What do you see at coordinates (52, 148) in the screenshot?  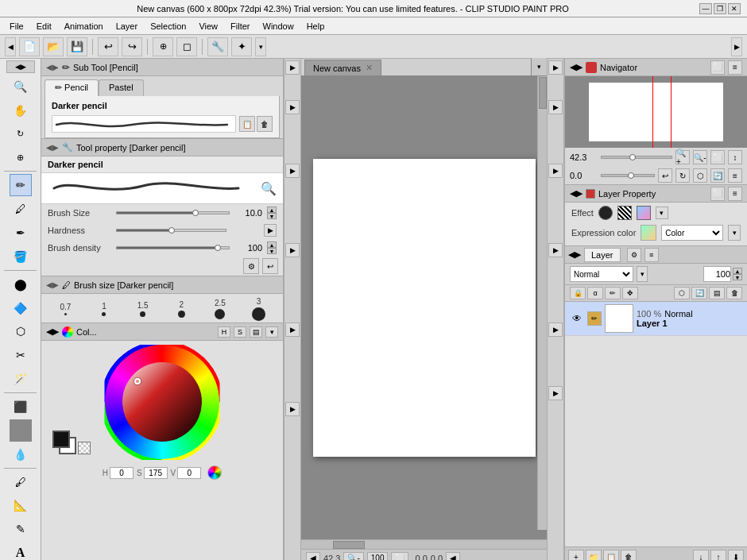 I see `tool-property-collapse: ◀▶` at bounding box center [52, 148].